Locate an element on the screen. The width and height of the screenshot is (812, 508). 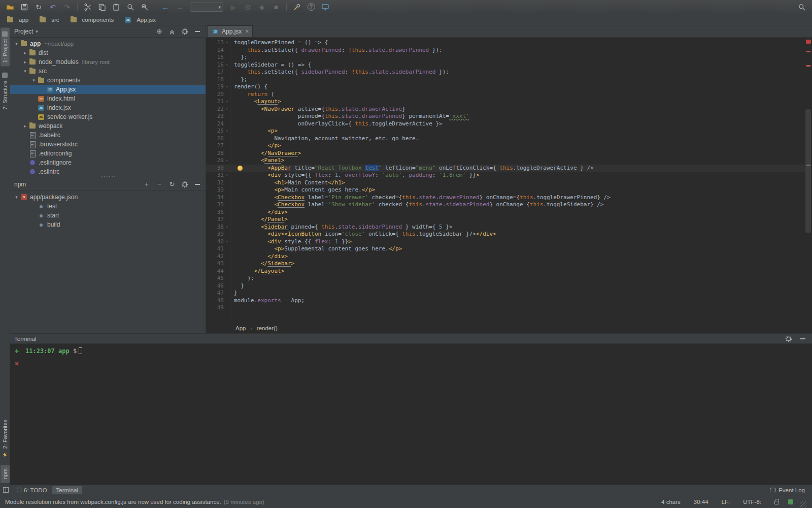
tree-item-app: ▾app~/react/app is located at coordinates (108, 44).